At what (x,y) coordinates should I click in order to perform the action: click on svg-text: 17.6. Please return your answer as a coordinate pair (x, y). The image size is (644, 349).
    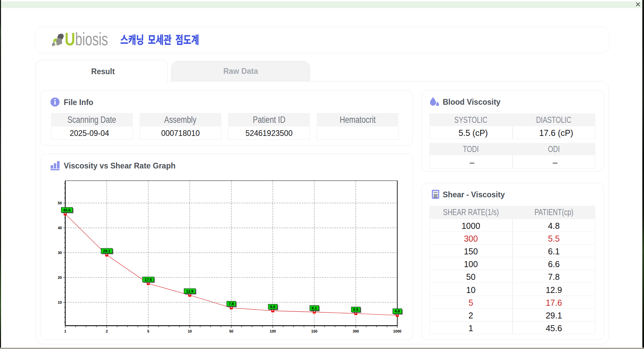
    Looking at the image, I should click on (148, 280).